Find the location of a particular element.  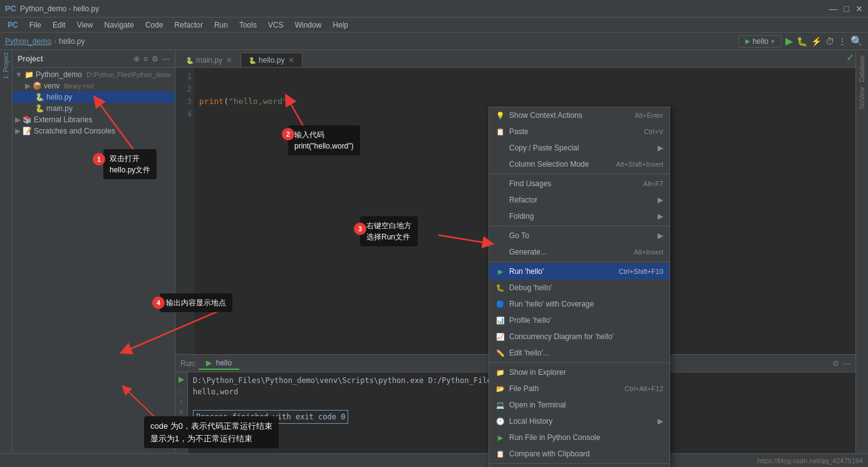

bottom-tab-hello: ▶ hello is located at coordinates (219, 364).